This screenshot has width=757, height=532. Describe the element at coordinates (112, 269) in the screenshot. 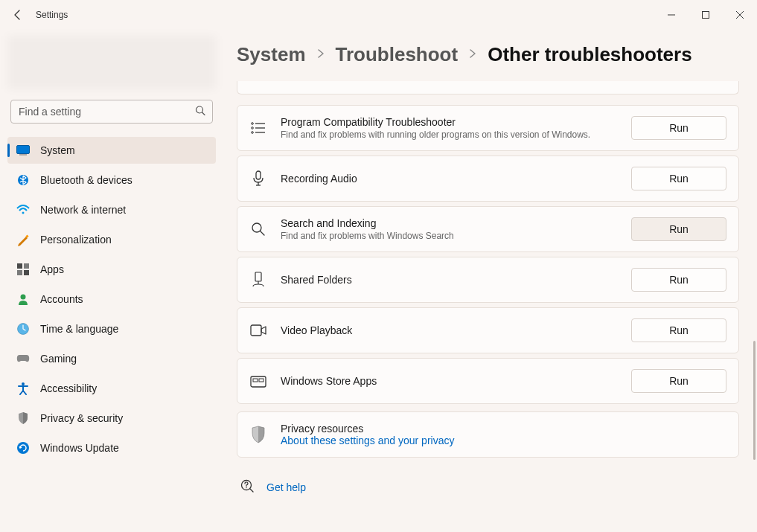

I see `sidebar-item-apps: Apps` at that location.